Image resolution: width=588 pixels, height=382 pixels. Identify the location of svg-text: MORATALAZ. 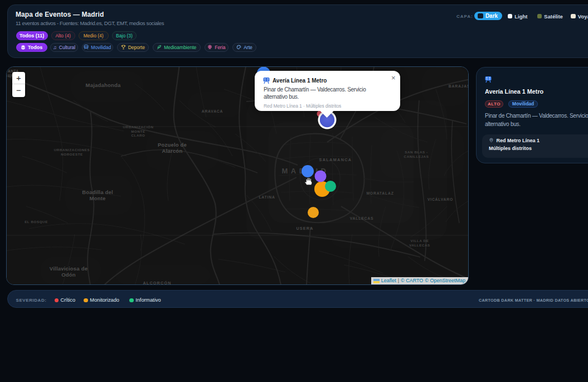
(380, 193).